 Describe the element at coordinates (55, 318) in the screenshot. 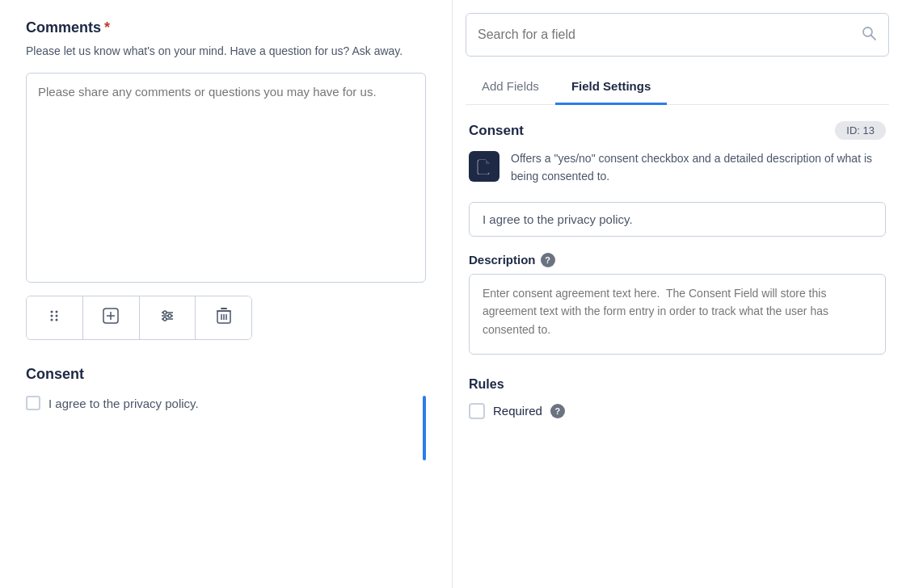

I see `drag-button` at that location.